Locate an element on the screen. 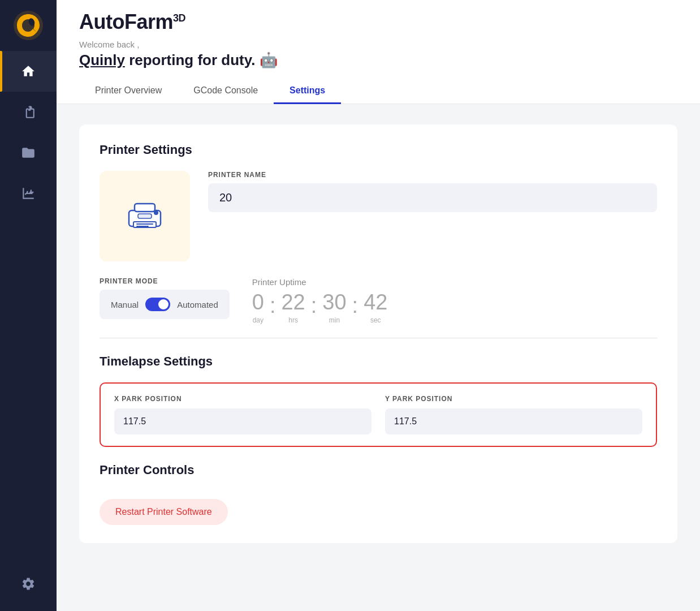  uptime-hrs-label: hrs is located at coordinates (293, 320).